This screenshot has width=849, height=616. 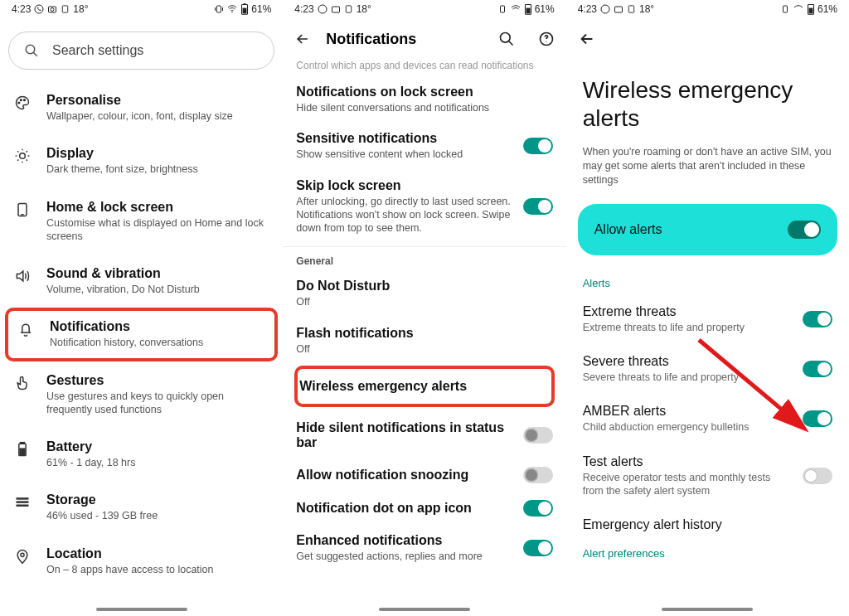 What do you see at coordinates (424, 259) in the screenshot?
I see `section-general: General` at bounding box center [424, 259].